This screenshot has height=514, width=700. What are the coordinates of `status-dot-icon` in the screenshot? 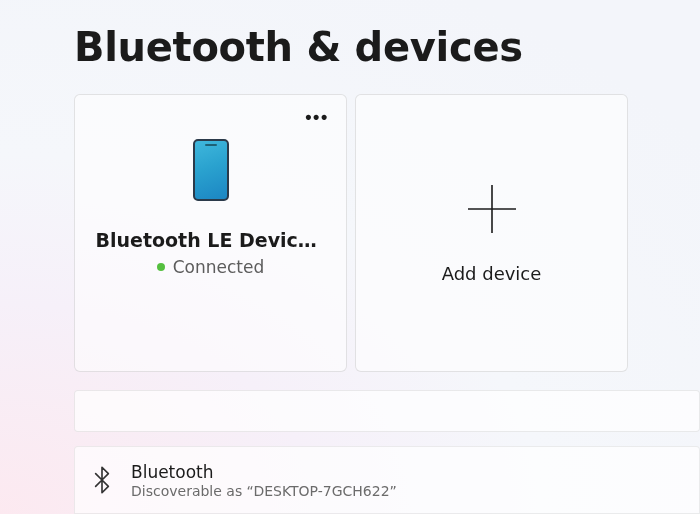 It's located at (161, 267).